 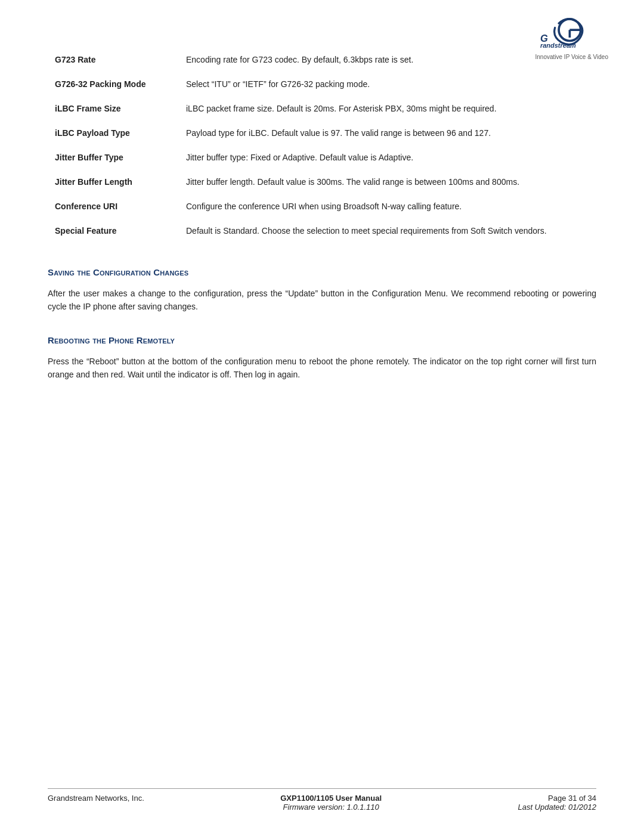 I want to click on table-row: G723 RateEncoding rate for G723 codec. B…, so click(x=322, y=60).